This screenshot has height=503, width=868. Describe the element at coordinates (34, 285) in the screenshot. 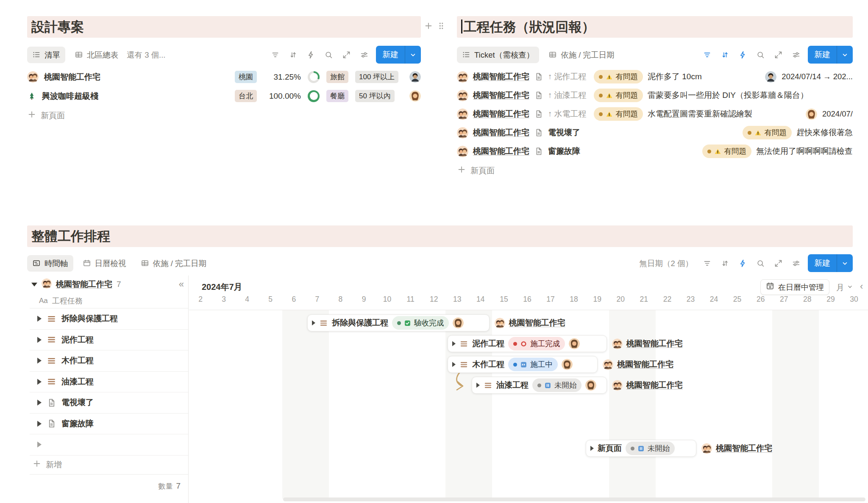

I see `collapse-triangle-icon` at that location.